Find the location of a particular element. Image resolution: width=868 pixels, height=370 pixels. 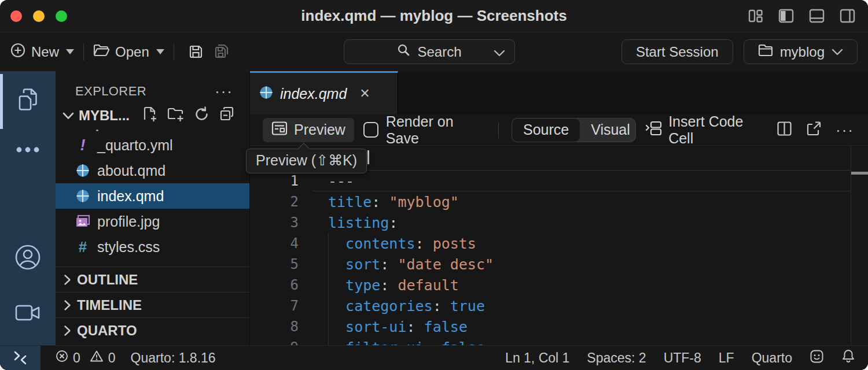

problems-status: 0 0 is located at coordinates (86, 358).